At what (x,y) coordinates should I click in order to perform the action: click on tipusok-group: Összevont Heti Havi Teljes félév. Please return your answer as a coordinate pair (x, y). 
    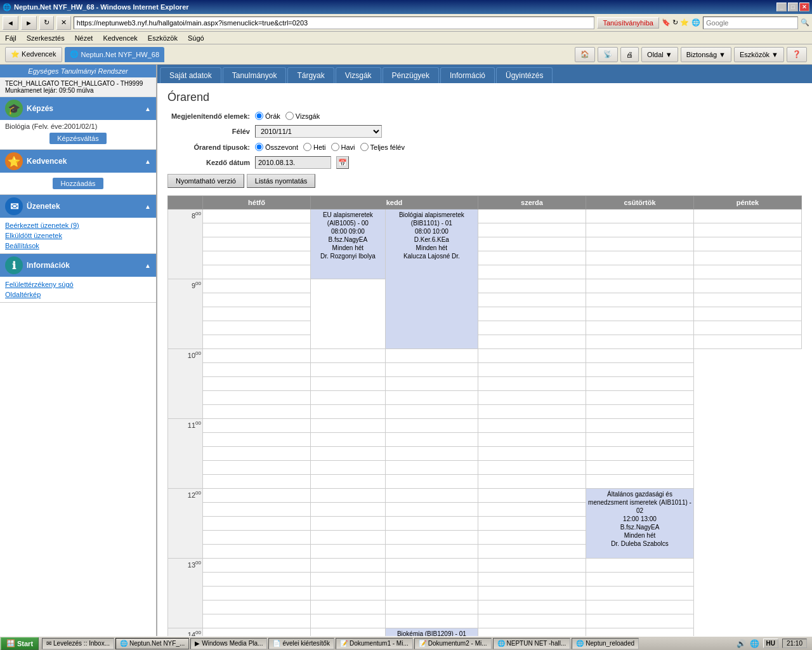
    Looking at the image, I should click on (330, 147).